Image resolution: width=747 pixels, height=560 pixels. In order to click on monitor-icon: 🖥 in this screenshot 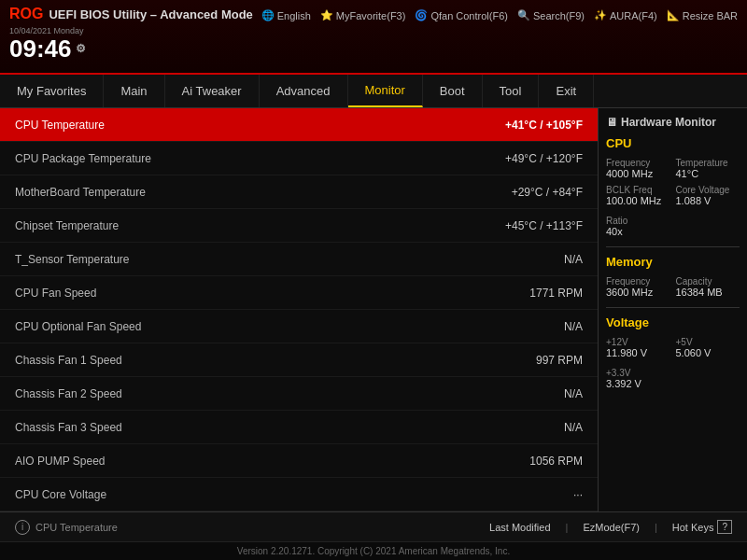, I will do `click(612, 122)`.